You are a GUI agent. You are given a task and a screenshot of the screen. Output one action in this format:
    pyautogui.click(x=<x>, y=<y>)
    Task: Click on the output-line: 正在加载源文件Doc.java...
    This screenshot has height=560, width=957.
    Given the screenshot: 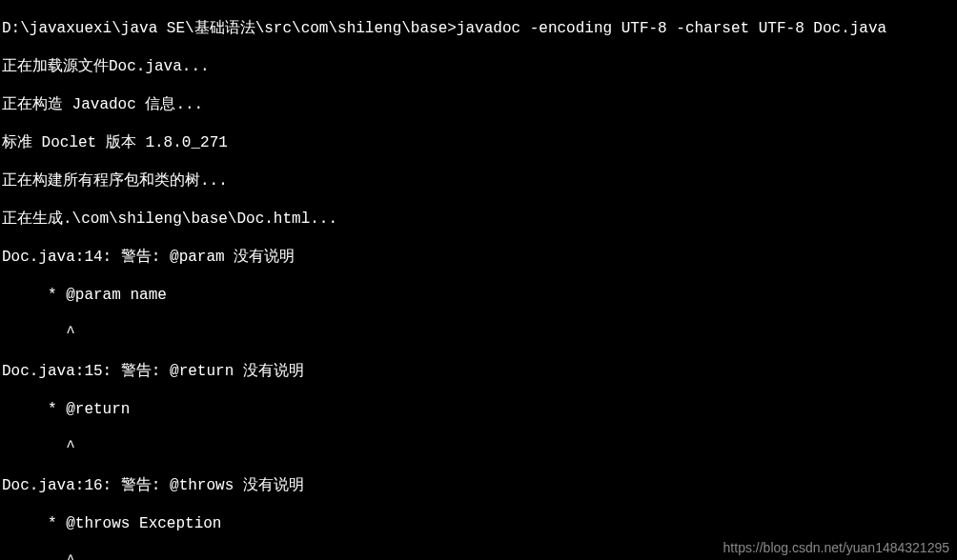 What is the action you would take?
    pyautogui.click(x=478, y=67)
    